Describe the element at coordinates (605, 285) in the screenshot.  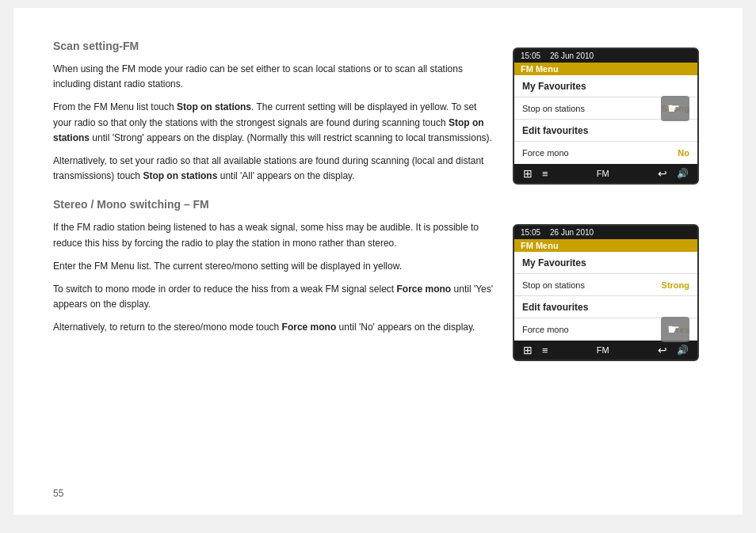
I see `radio-ui2-item-1: Stop on stations Strong` at that location.